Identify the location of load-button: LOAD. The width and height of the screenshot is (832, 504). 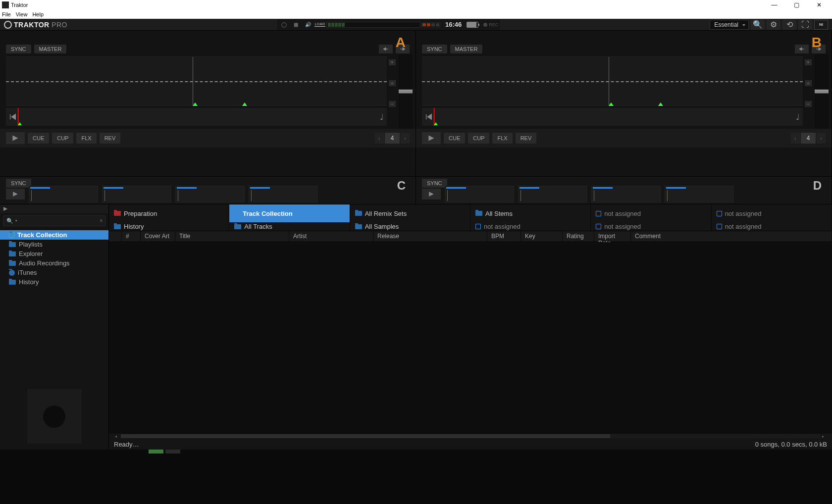
(320, 25).